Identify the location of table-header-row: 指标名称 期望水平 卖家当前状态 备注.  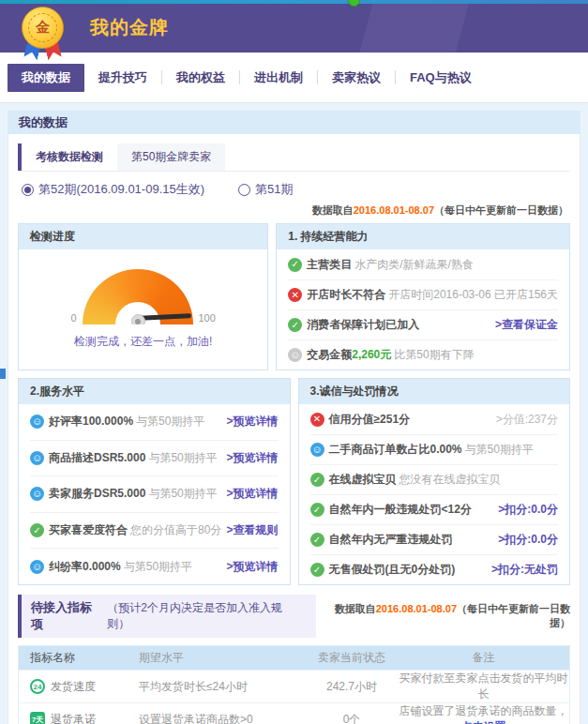
(294, 658).